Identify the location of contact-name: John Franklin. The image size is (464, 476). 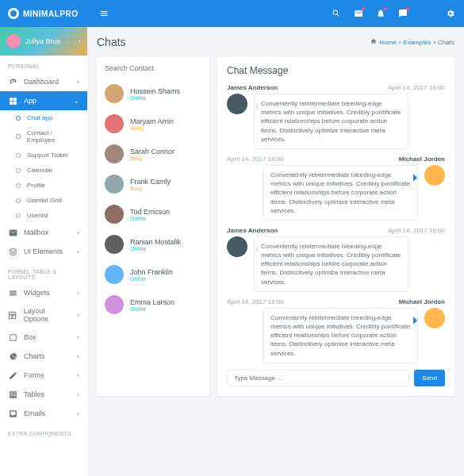
(151, 272).